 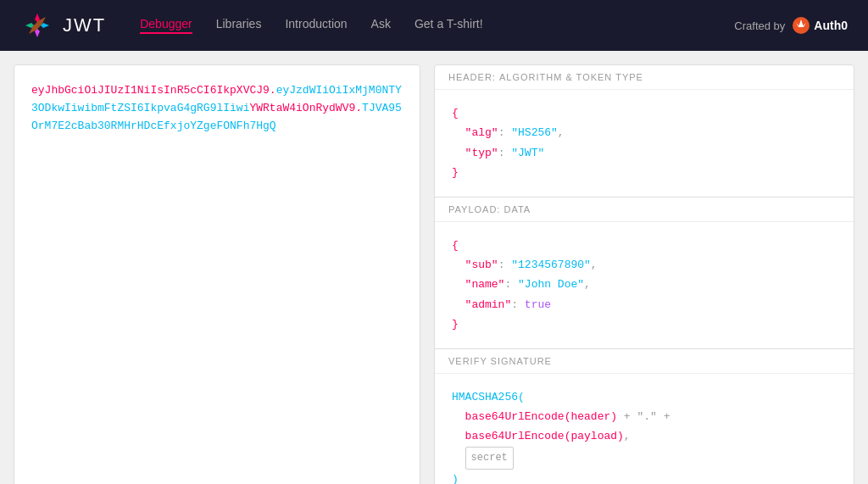 I want to click on nav-ask: Ask, so click(x=381, y=25).